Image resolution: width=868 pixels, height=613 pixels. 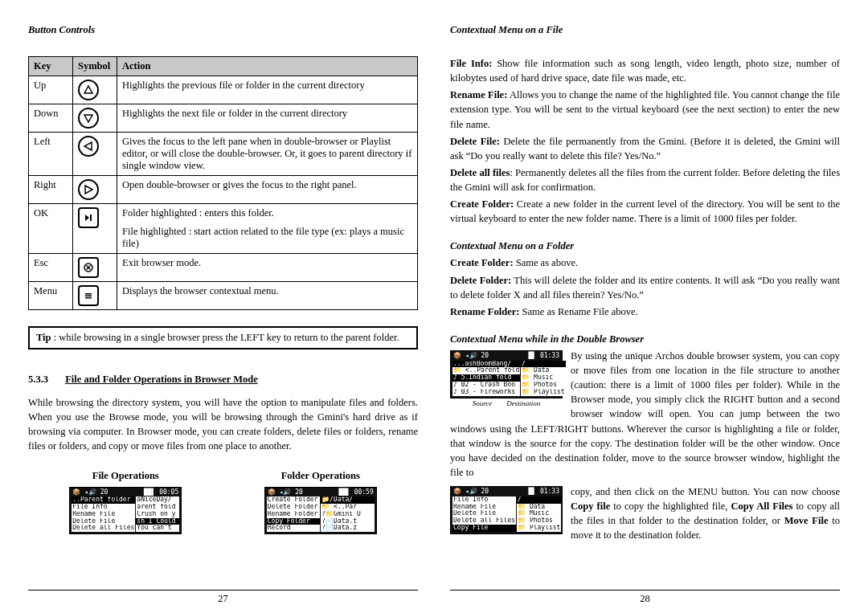 I want to click on key-right: Right, so click(x=51, y=190).